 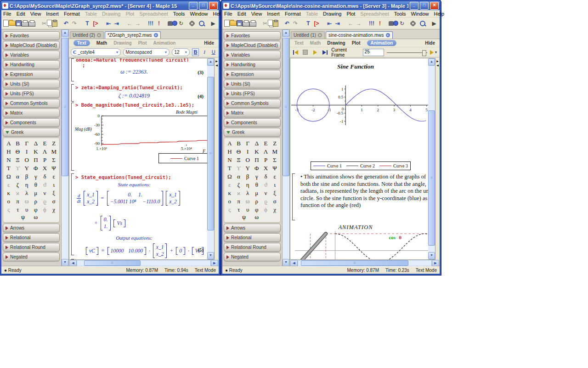 I want to click on horizontal-scrollbar: ◀ ▶, so click(x=365, y=263).